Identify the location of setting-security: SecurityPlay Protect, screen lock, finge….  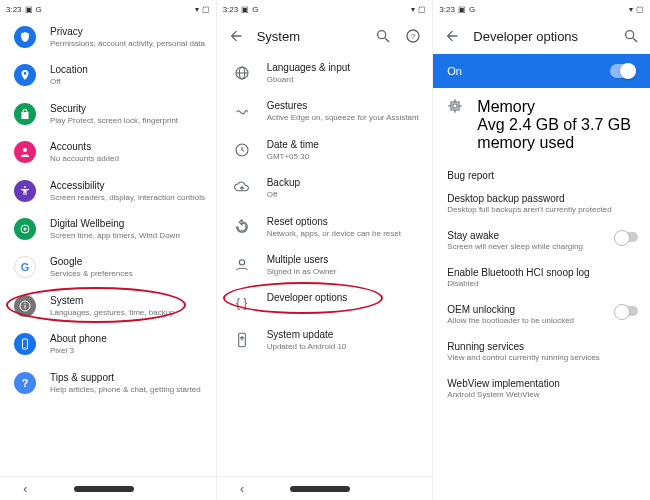
(108, 114).